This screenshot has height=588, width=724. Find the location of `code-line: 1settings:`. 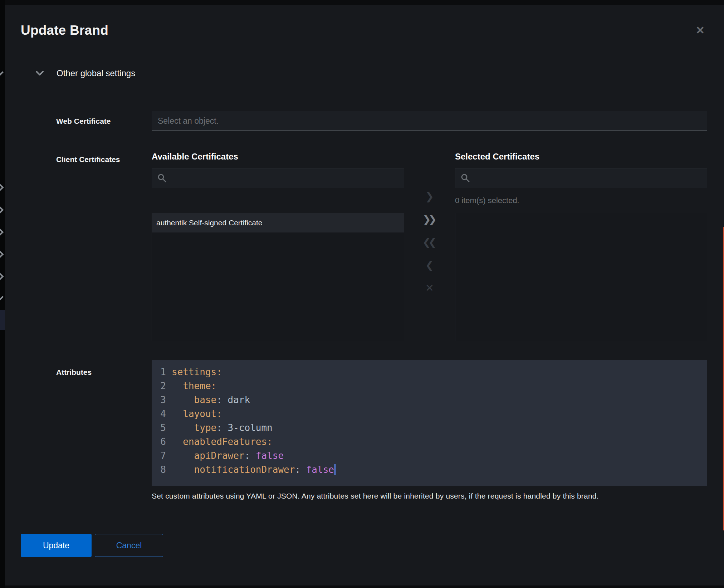

code-line: 1settings: is located at coordinates (431, 372).